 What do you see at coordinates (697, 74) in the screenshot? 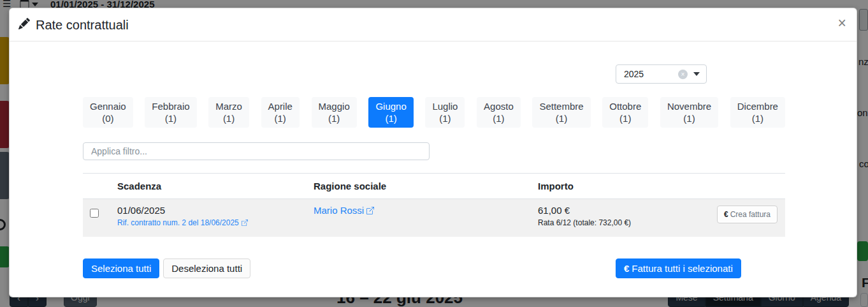
I see `caret-down-icon` at bounding box center [697, 74].